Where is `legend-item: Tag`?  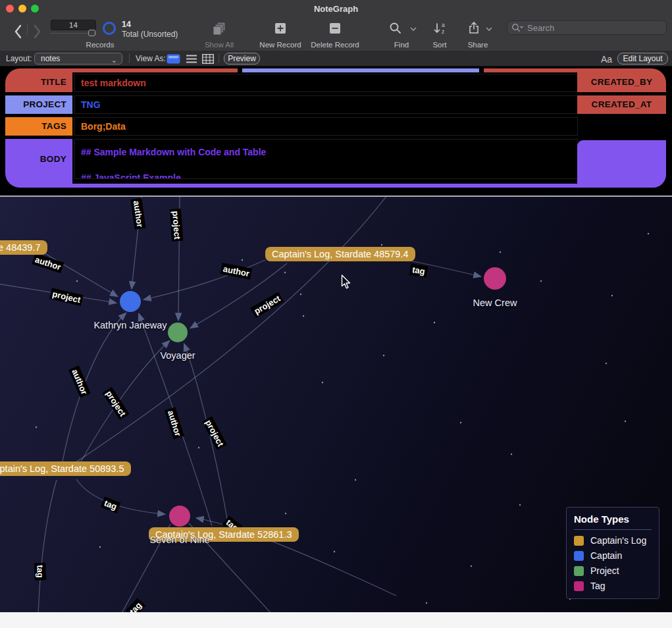
legend-item: Tag is located at coordinates (613, 586).